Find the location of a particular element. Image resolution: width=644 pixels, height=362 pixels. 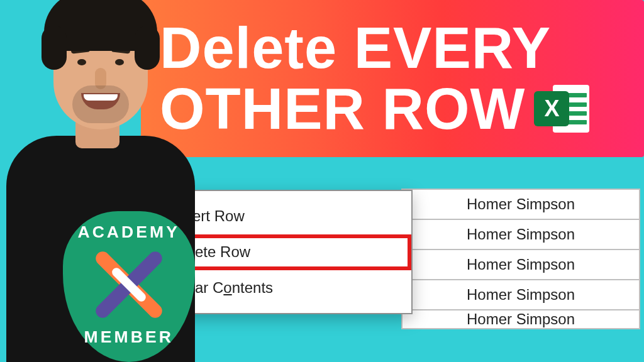

badge-x-icon is located at coordinates (129, 285).